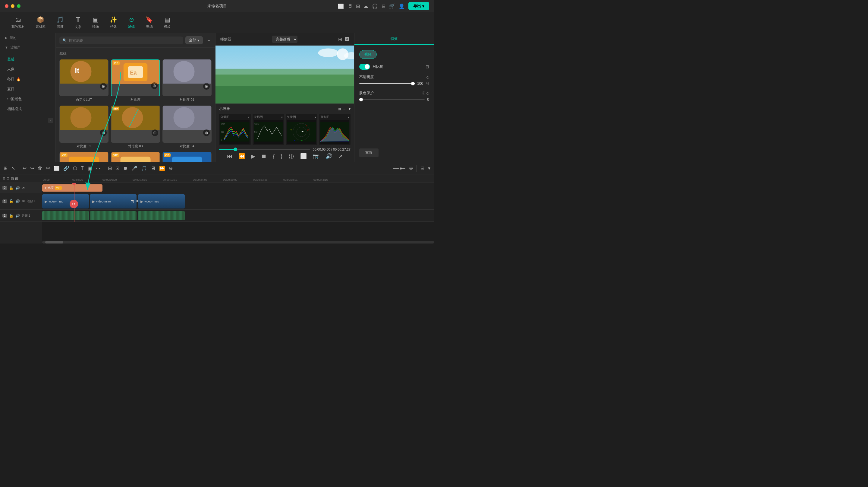  I want to click on cloud-icon: ☁, so click(366, 6).